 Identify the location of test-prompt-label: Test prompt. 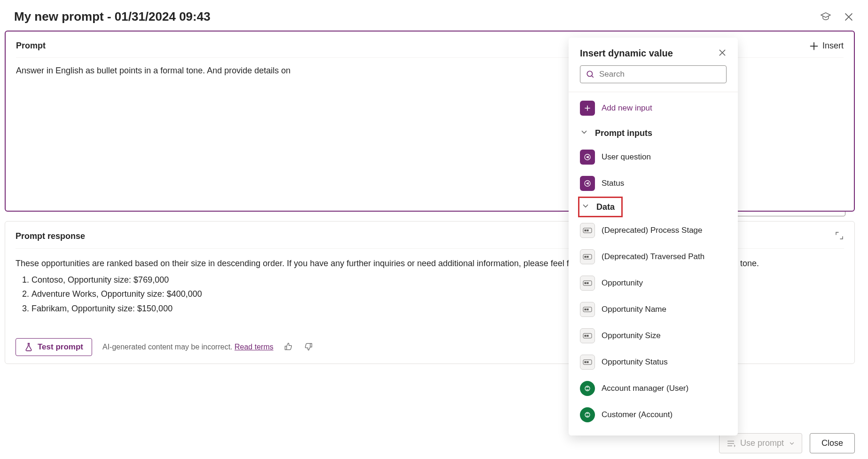
(60, 347).